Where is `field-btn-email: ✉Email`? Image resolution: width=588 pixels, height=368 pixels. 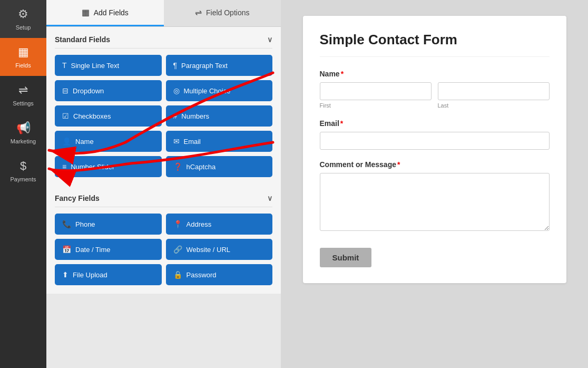 field-btn-email: ✉Email is located at coordinates (219, 141).